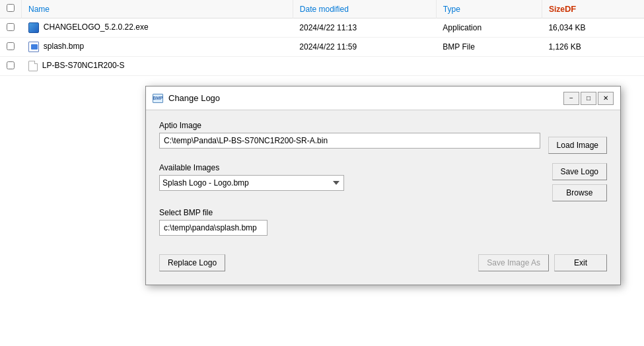 The height and width of the screenshot is (346, 644). I want to click on txt-icon, so click(33, 66).